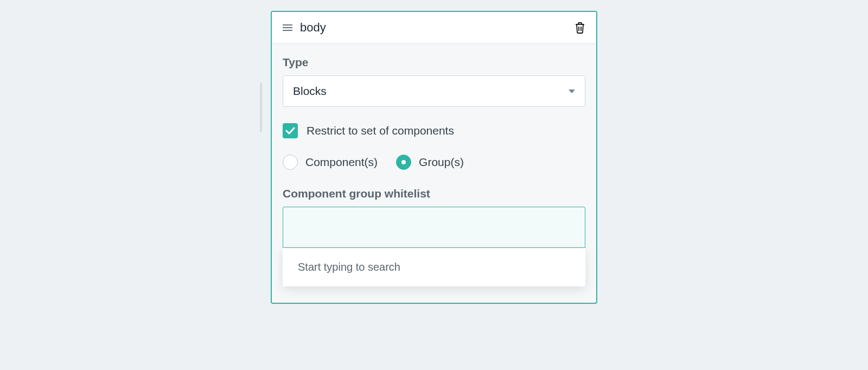 This screenshot has height=370, width=868. What do you see at coordinates (430, 162) in the screenshot?
I see `radio-groups: Group(s)` at bounding box center [430, 162].